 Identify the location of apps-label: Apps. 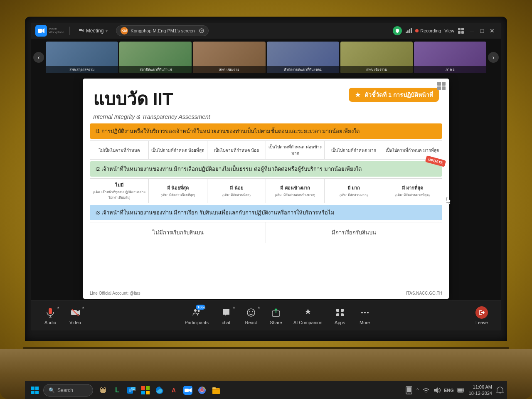
(340, 323).